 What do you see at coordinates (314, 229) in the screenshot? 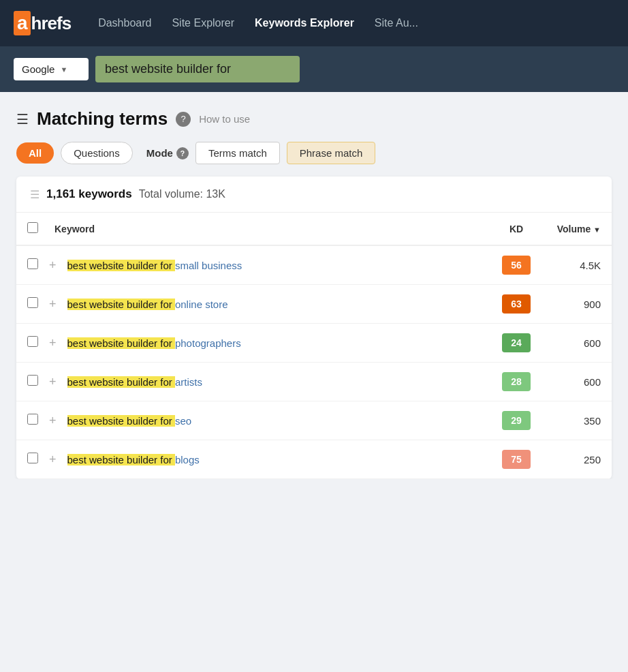
I see `table-header-row: Keyword KD Volume ▼` at bounding box center [314, 229].